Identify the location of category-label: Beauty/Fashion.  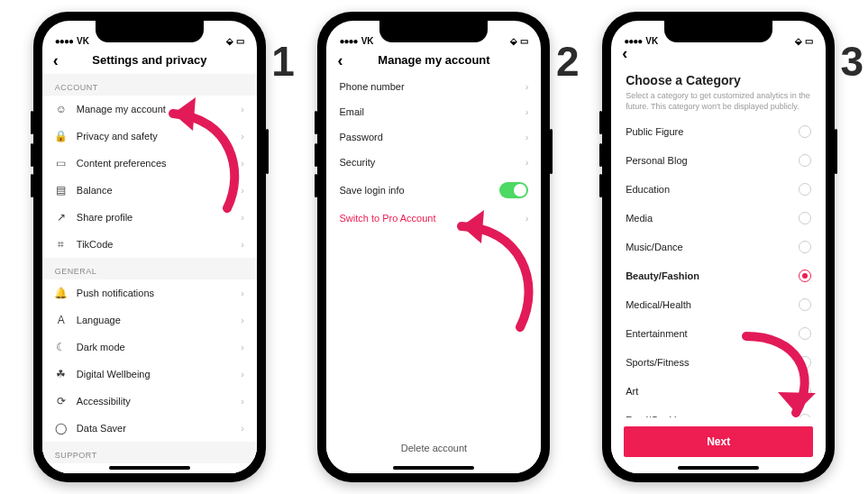
(662, 276).